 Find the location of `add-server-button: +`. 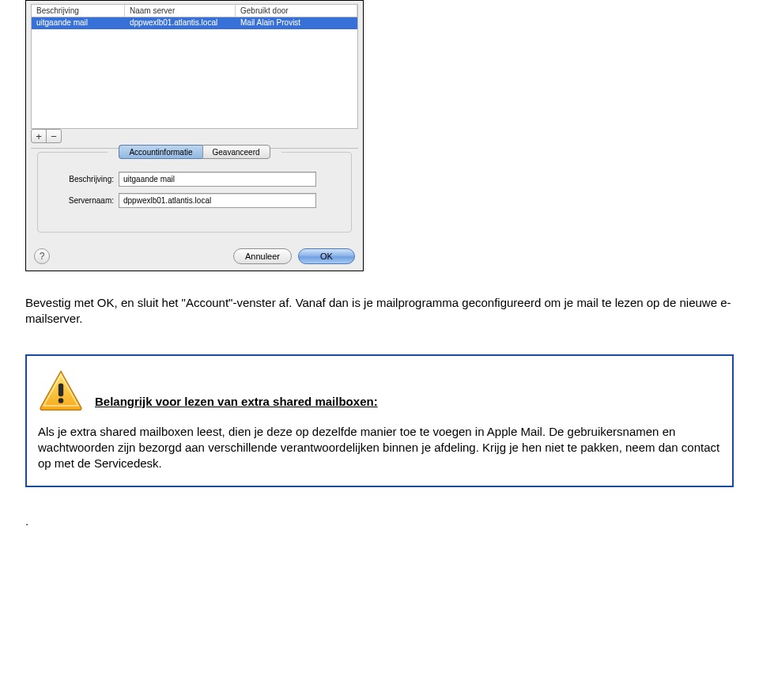

add-server-button: + is located at coordinates (39, 136).